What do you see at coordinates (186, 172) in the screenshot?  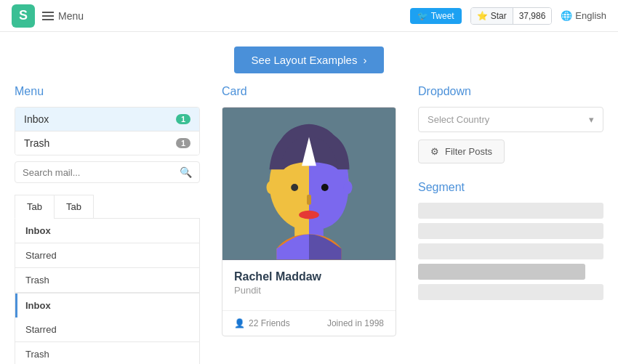 I see `search-icon: 🔍` at bounding box center [186, 172].